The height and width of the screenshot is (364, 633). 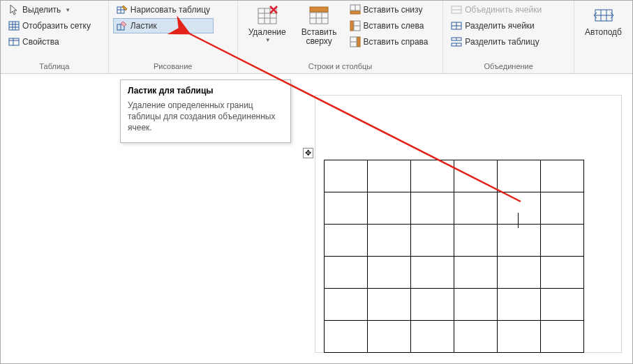 What do you see at coordinates (603, 32) in the screenshot?
I see `autofit-label: Автоподб` at bounding box center [603, 32].